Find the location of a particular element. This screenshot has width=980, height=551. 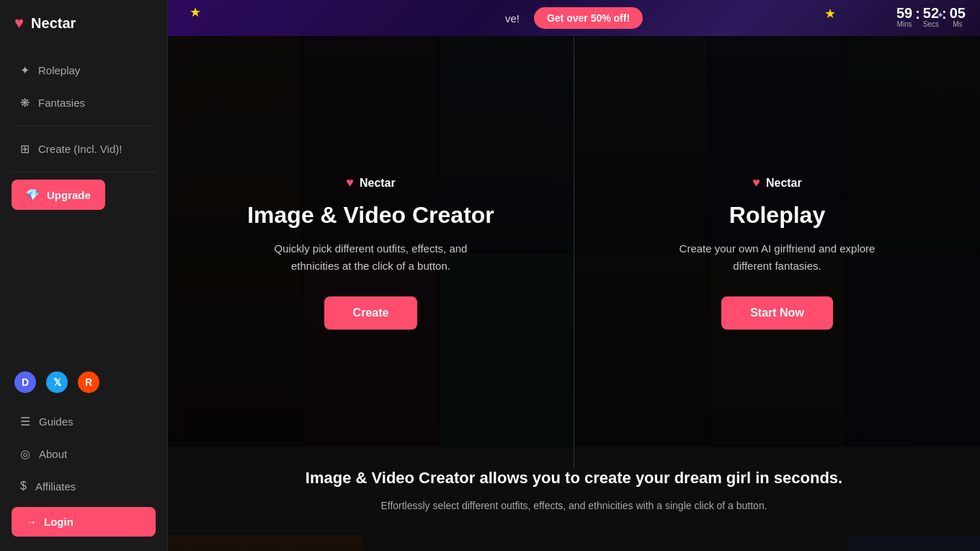

create-button: Create is located at coordinates (371, 313).